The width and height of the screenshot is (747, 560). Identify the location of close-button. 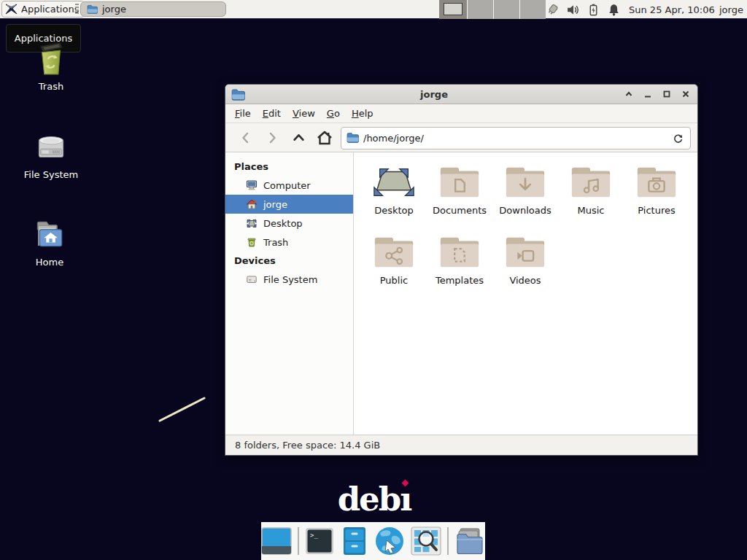
(686, 94).